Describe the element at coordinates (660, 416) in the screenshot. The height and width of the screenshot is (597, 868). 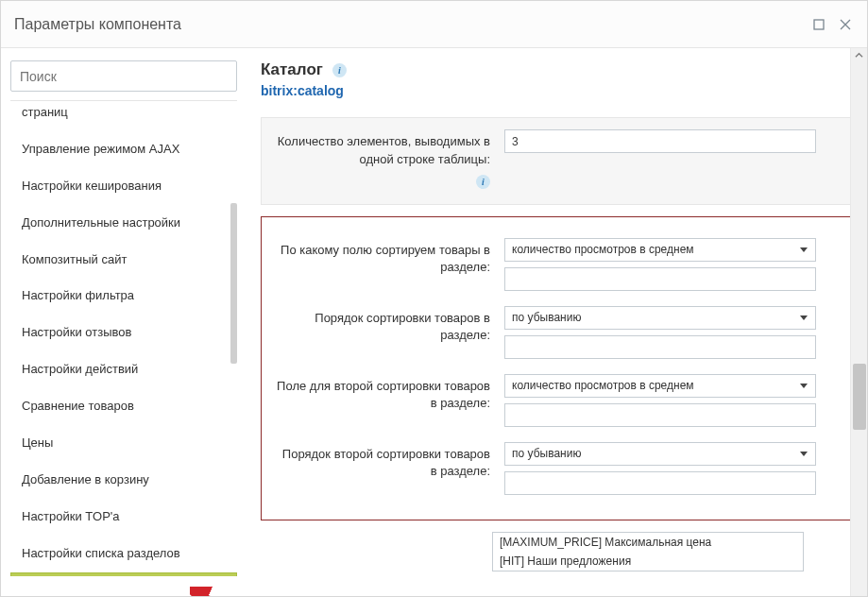
I see `sort-field-2-extra` at that location.